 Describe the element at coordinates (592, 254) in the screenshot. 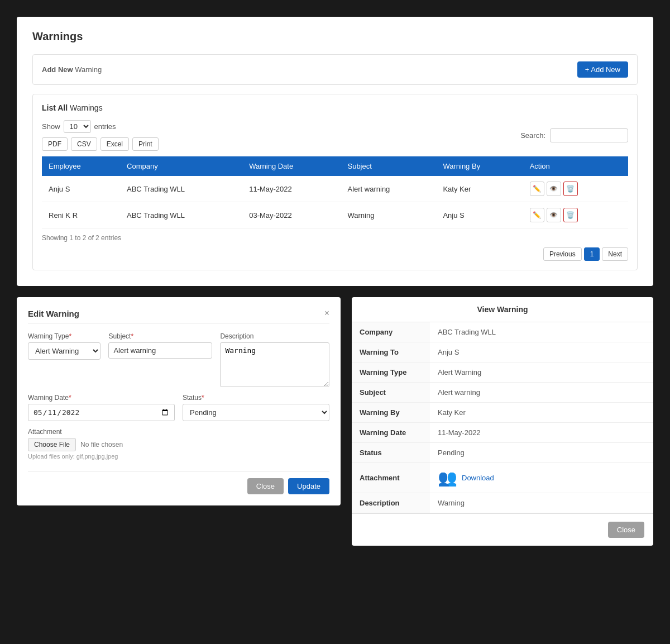

I see `page-1-button: 1` at that location.